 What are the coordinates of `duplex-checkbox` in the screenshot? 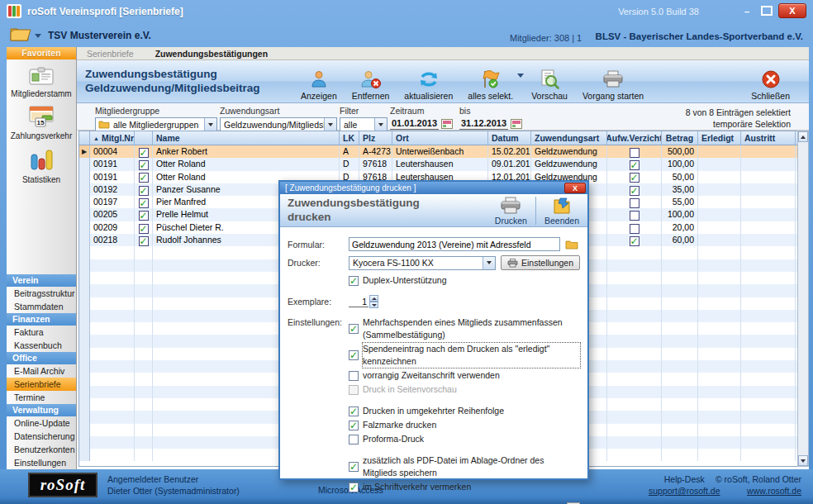 It's located at (354, 281).